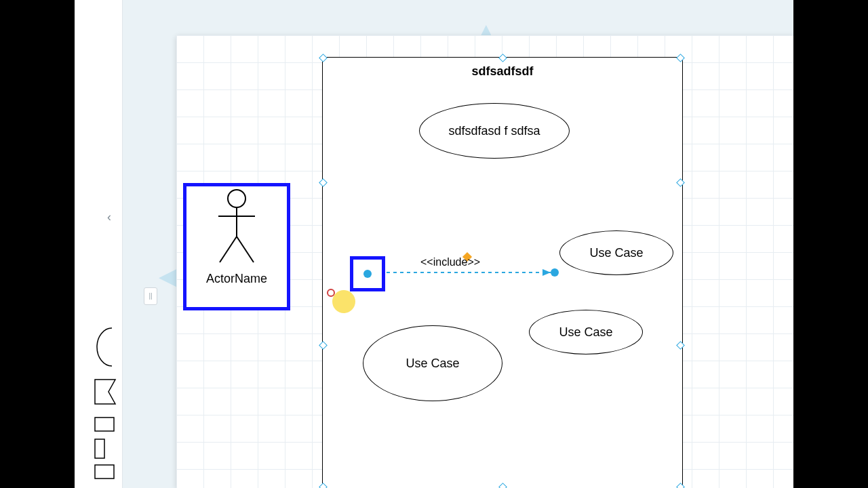 The width and height of the screenshot is (868, 488). What do you see at coordinates (494, 131) in the screenshot?
I see `usecase-1: sdfsdfasd f sdfsa` at bounding box center [494, 131].